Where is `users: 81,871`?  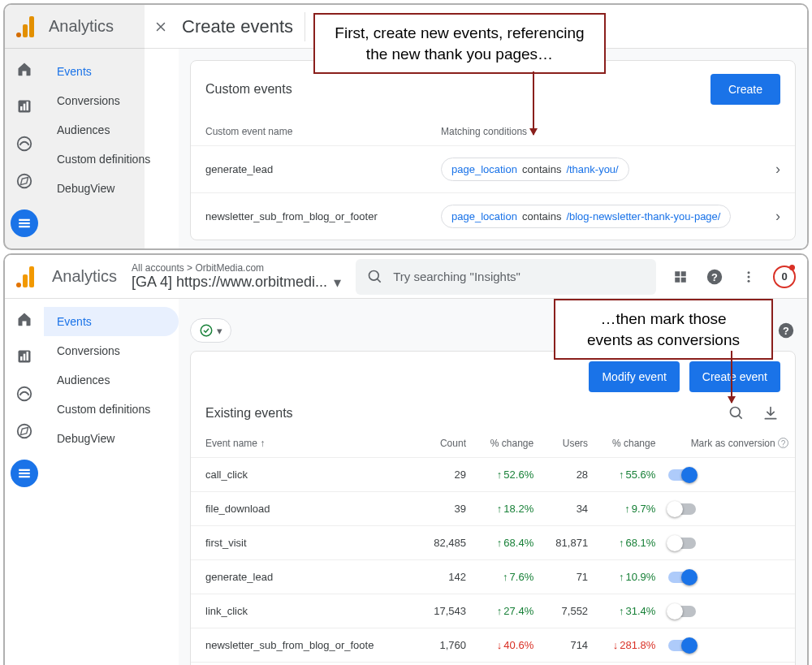
users: 81,871 is located at coordinates (567, 543).